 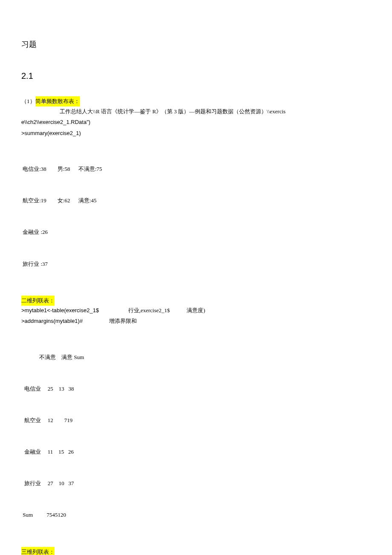 I want to click on sub1-prefix: （1）, so click(x=28, y=101).